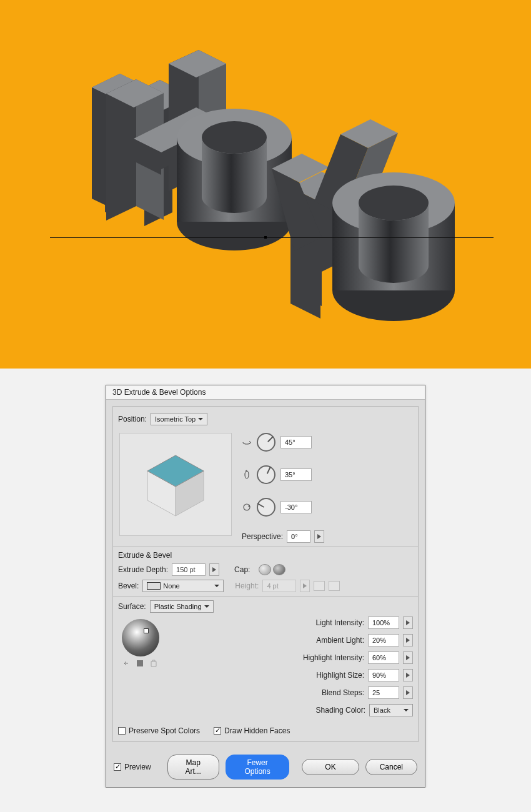  What do you see at coordinates (379, 640) in the screenshot?
I see `ambient-light-value: 20%` at bounding box center [379, 640].